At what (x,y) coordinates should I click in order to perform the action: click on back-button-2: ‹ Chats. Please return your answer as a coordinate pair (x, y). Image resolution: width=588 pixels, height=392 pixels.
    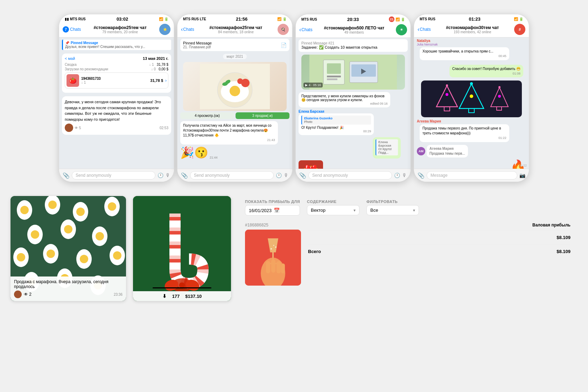
    Looking at the image, I should click on (188, 29).